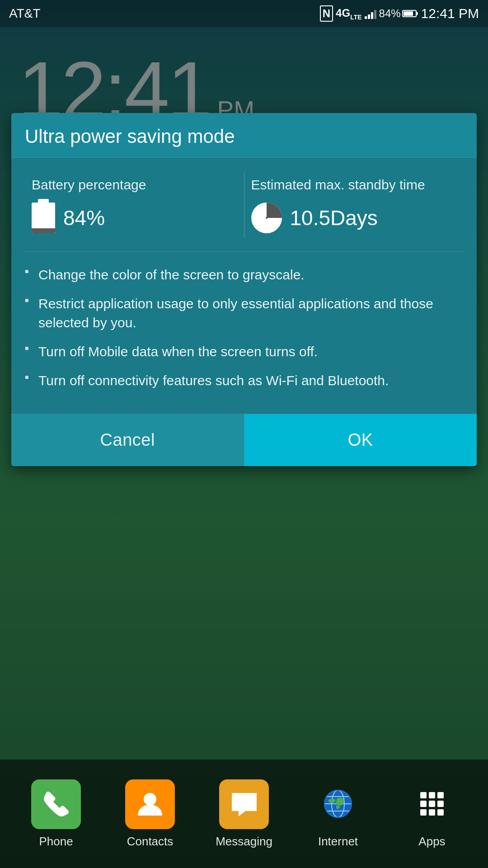 This screenshot has width=488, height=868. Describe the element at coordinates (244, 842) in the screenshot. I see `messaging-label: Messaging` at that location.